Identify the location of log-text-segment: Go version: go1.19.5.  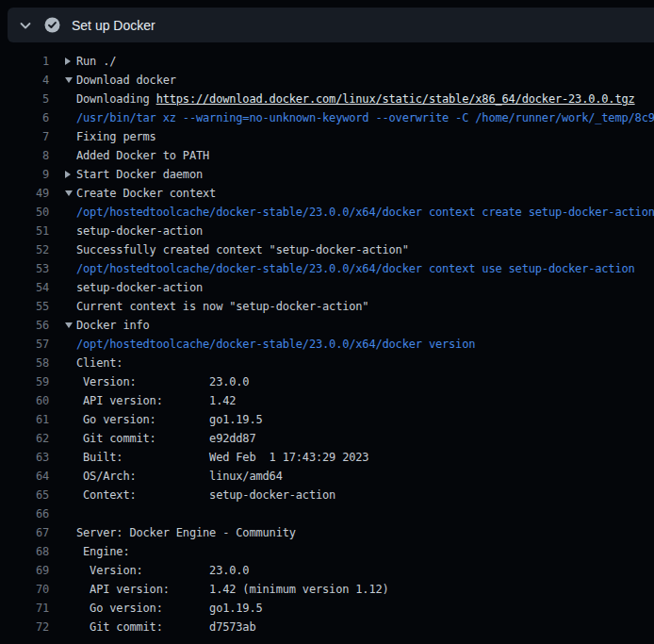
(170, 608).